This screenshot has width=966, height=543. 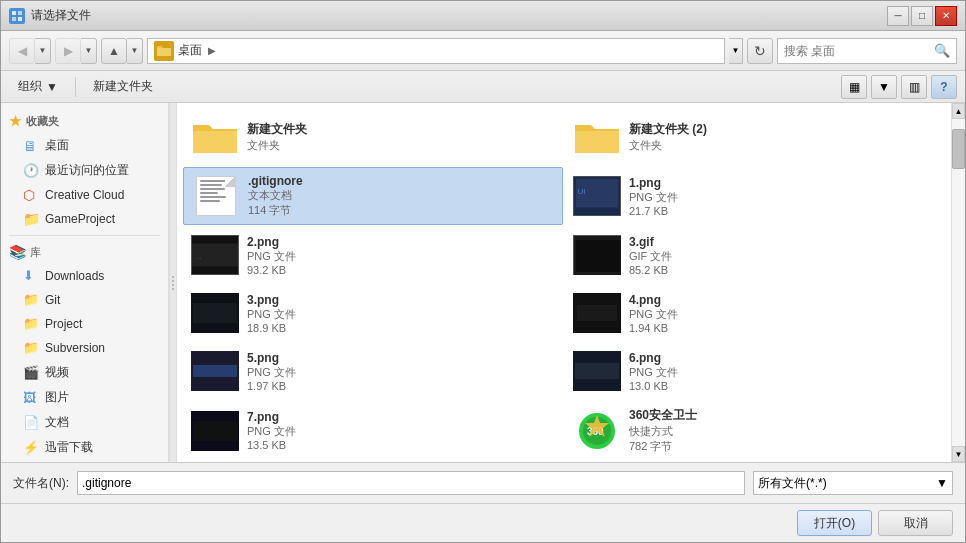 I want to click on action-bar: 打开(O) 取消, so click(x=483, y=522).